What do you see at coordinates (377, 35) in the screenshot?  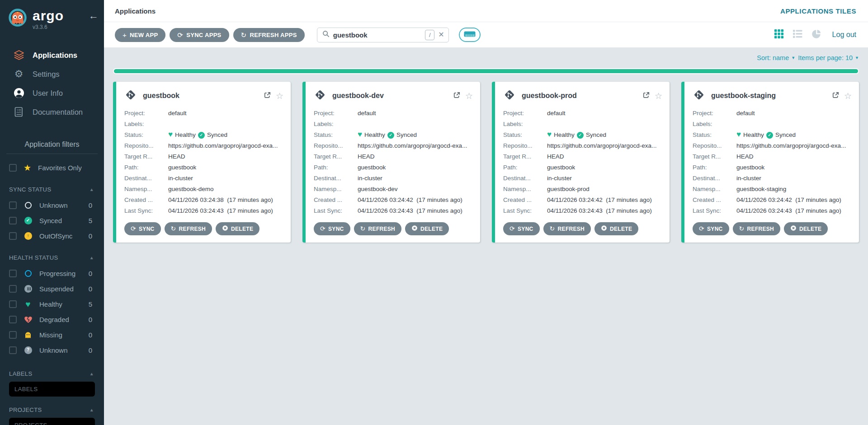 I see `search-input` at bounding box center [377, 35].